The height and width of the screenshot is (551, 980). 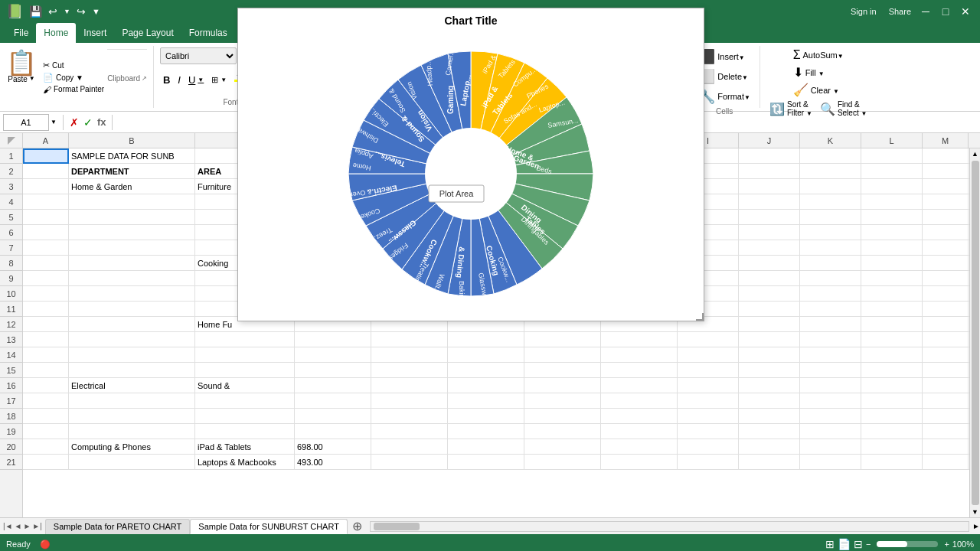 What do you see at coordinates (46, 370) in the screenshot?
I see `cell-A15` at bounding box center [46, 370].